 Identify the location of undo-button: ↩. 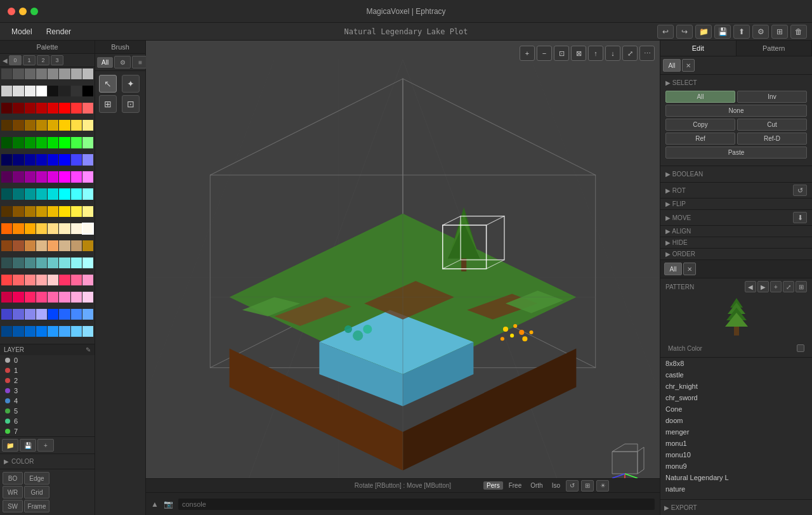
(665, 32).